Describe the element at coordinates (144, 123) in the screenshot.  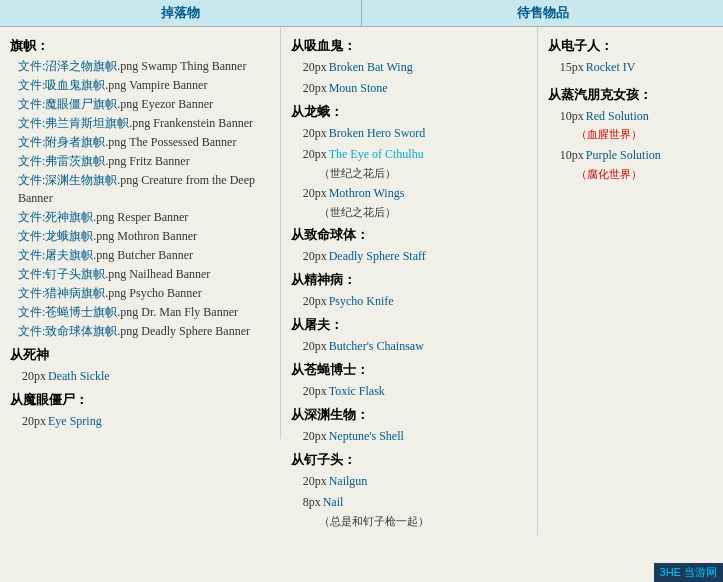
I see `file-item: 文件:弗兰肯斯坦旗帜.png Frankenstein Banner` at that location.